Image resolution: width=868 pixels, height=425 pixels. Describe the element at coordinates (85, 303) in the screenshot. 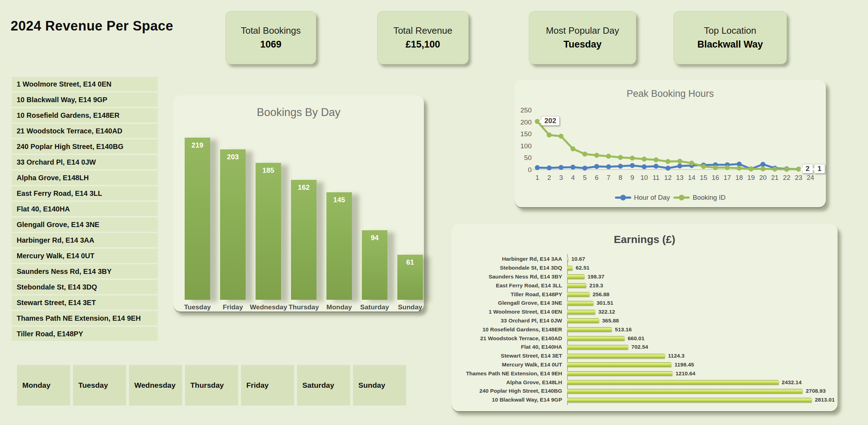

I see `location-slicer-item: Stewart Street, E14 3ET` at that location.